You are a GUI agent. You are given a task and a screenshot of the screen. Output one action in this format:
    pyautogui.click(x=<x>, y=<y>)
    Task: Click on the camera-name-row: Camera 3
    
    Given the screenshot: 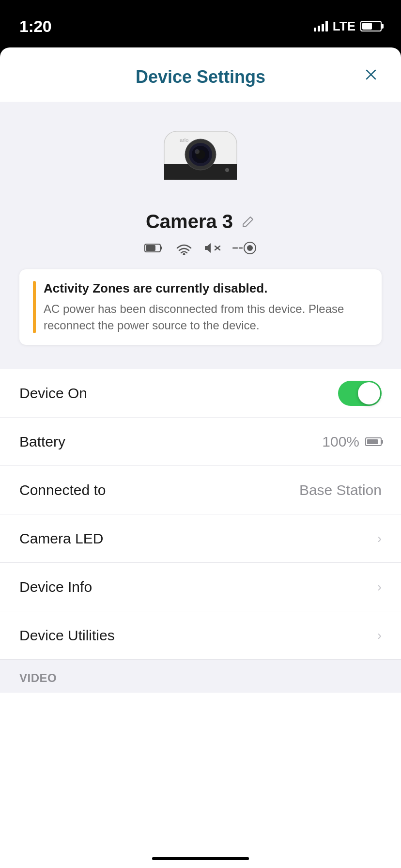 What is the action you would take?
    pyautogui.click(x=200, y=222)
    